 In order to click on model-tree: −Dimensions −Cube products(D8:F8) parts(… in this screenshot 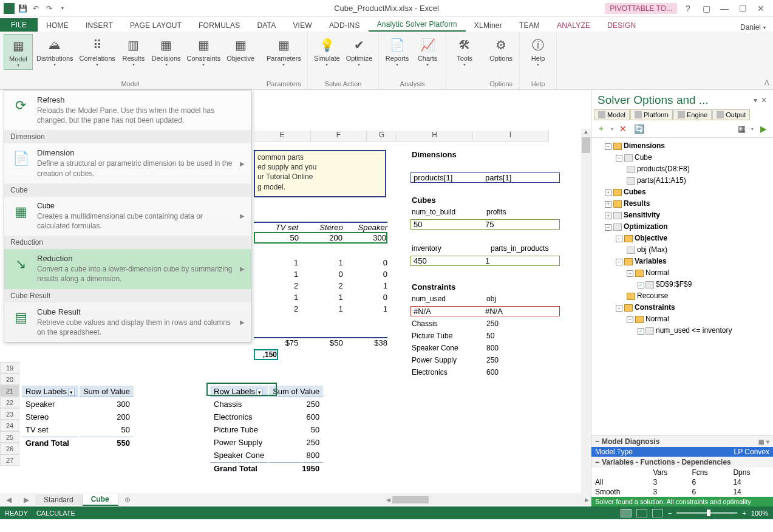, I will do `click(683, 287)`.